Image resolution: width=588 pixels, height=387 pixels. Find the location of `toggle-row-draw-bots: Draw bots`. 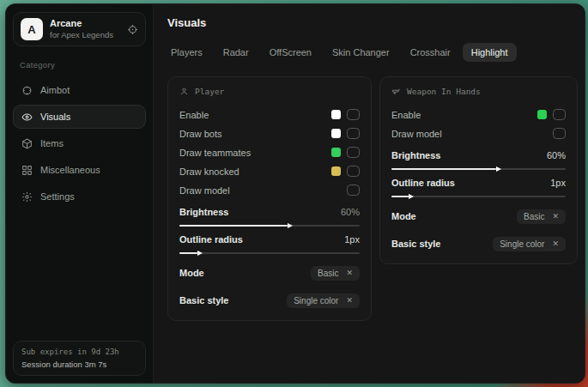

toggle-row-draw-bots: Draw bots is located at coordinates (270, 134).